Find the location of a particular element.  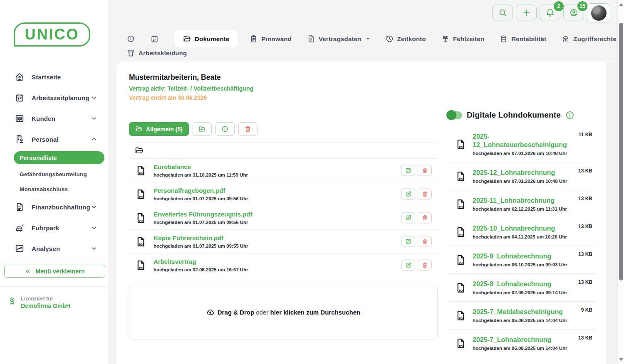

payroll-doc-link: 2025-9_Lohnabrechnung is located at coordinates (522, 256).